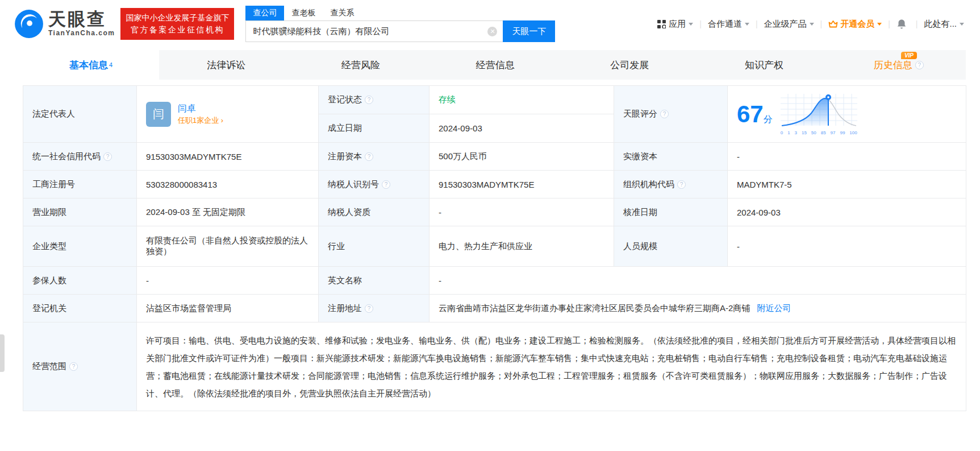 The width and height of the screenshot is (980, 451). Describe the element at coordinates (187, 108) in the screenshot. I see `legal-rep-name-link: 闫卓` at that location.